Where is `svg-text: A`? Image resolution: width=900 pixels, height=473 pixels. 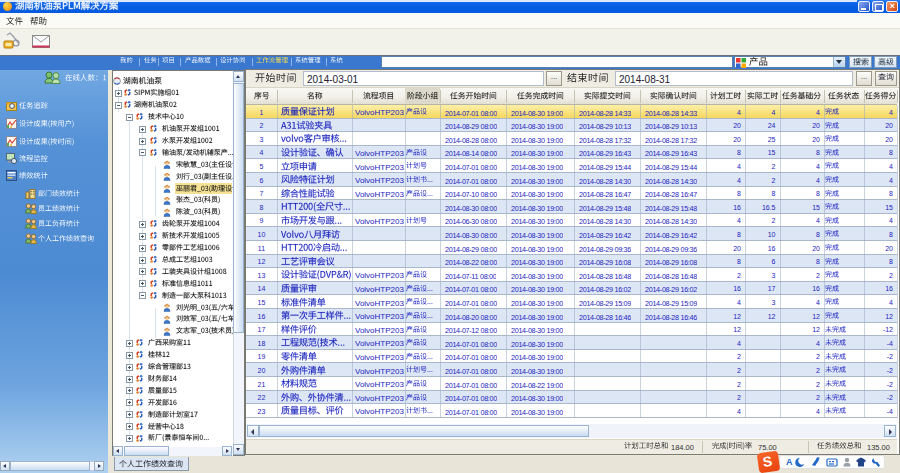 svg-text: A is located at coordinates (790, 462).